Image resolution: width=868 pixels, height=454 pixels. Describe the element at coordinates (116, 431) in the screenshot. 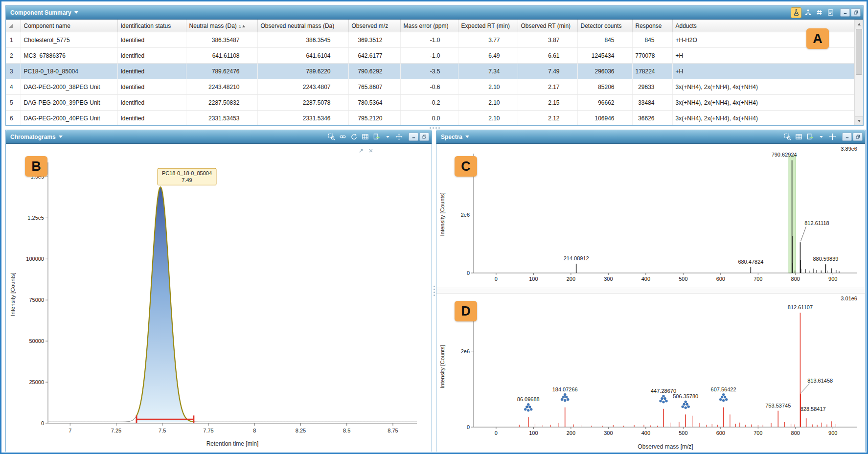

I see `svg-text: 7.25` at that location.